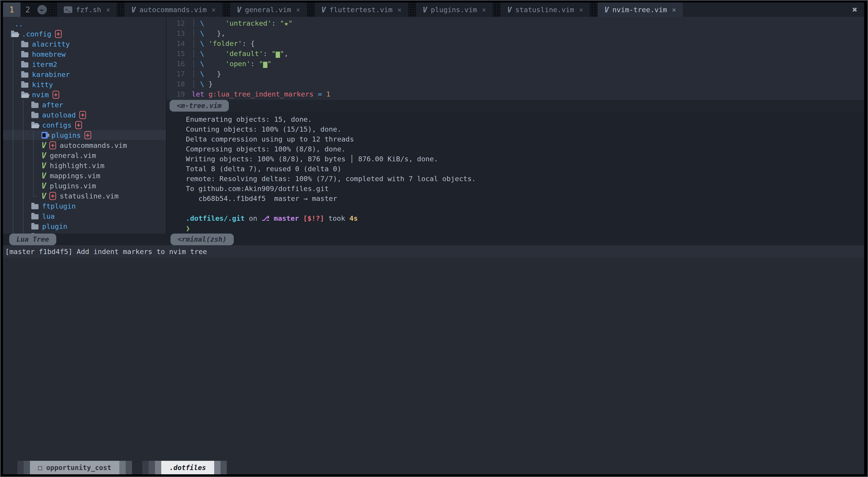  Describe the element at coordinates (53, 145) in the screenshot. I see `git-modified-badge: +` at that location.